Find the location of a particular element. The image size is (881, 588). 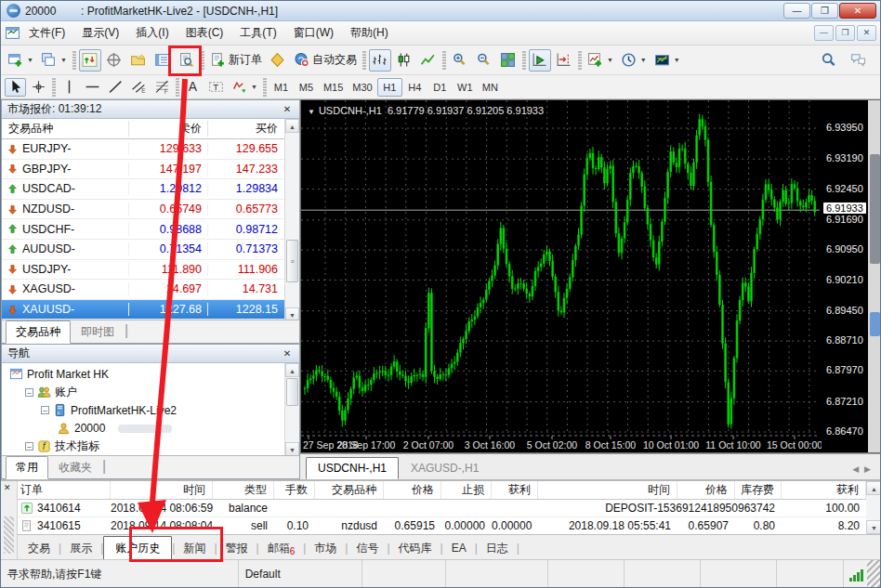

table-row: 34106142018.09.14 08:06:59balanceDEPOSIT… is located at coordinates (442, 509).